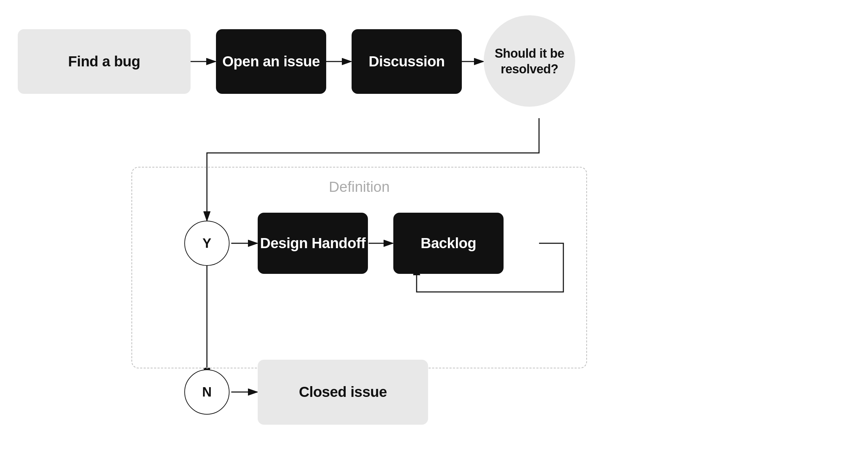 This screenshot has width=868, height=465. Describe the element at coordinates (529, 61) in the screenshot. I see `should-resolve-node: Should it be resolved?` at that location.